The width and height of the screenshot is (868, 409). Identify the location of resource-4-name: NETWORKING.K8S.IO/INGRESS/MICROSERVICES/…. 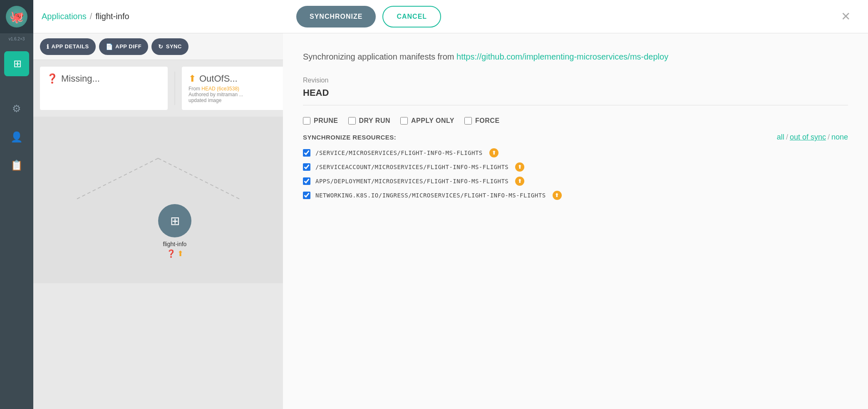
(431, 195).